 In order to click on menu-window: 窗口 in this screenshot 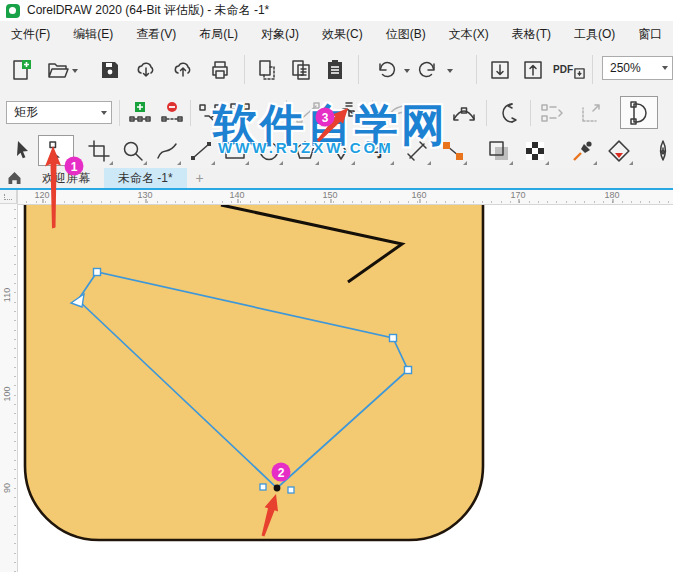, I will do `click(650, 34)`.